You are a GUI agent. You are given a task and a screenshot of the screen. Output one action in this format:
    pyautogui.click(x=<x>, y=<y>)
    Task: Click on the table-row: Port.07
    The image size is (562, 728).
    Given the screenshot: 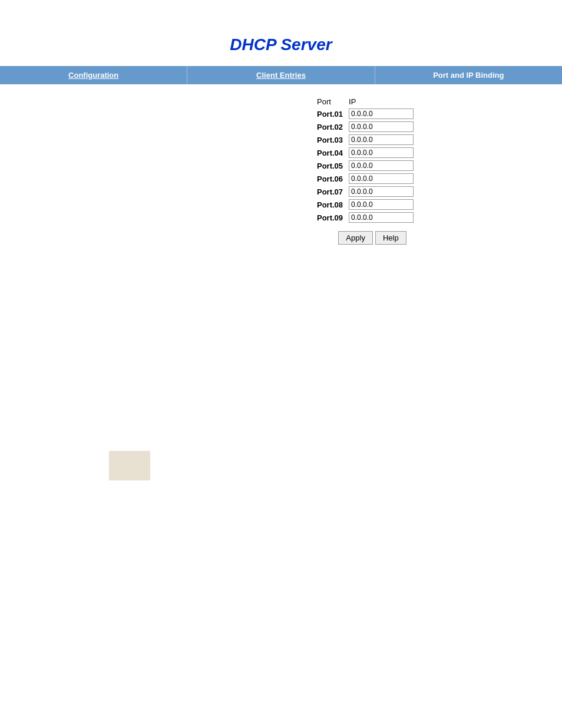 What is the action you would take?
    pyautogui.click(x=365, y=192)
    